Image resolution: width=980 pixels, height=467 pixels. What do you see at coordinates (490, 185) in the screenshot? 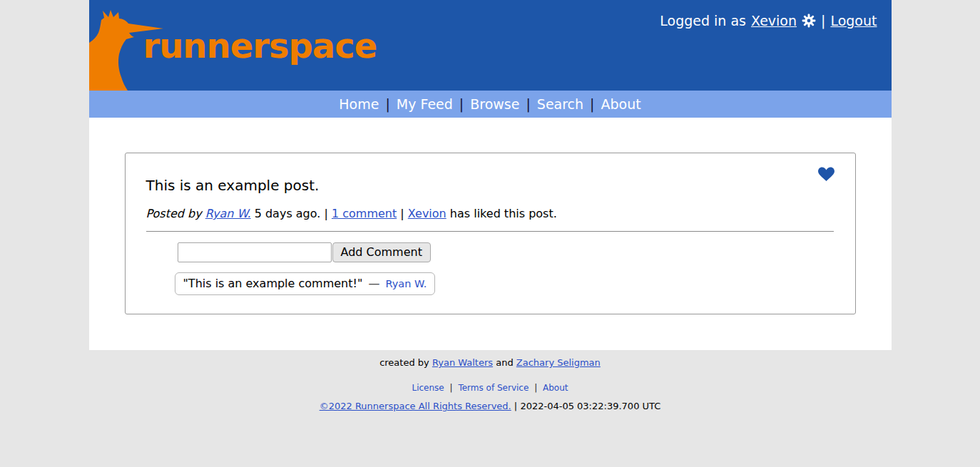
I see `post-title: This is an example post.` at bounding box center [490, 185].